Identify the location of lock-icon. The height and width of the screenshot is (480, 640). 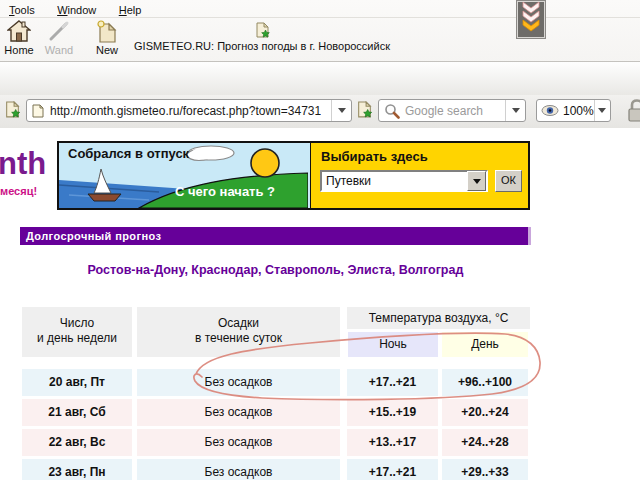
(633, 113).